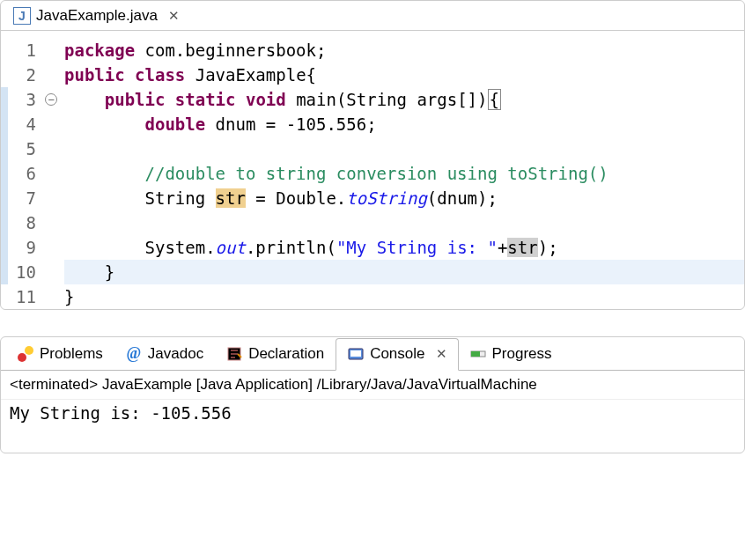 Image resolution: width=745 pixels, height=560 pixels. What do you see at coordinates (396, 354) in the screenshot?
I see `tab-console: Console ✕` at bounding box center [396, 354].